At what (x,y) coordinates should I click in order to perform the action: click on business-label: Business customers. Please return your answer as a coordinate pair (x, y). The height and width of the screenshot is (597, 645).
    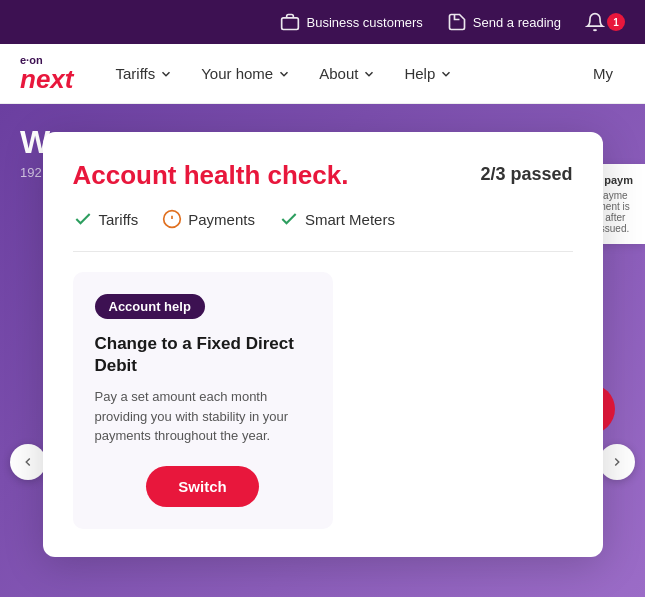
    Looking at the image, I should click on (364, 22).